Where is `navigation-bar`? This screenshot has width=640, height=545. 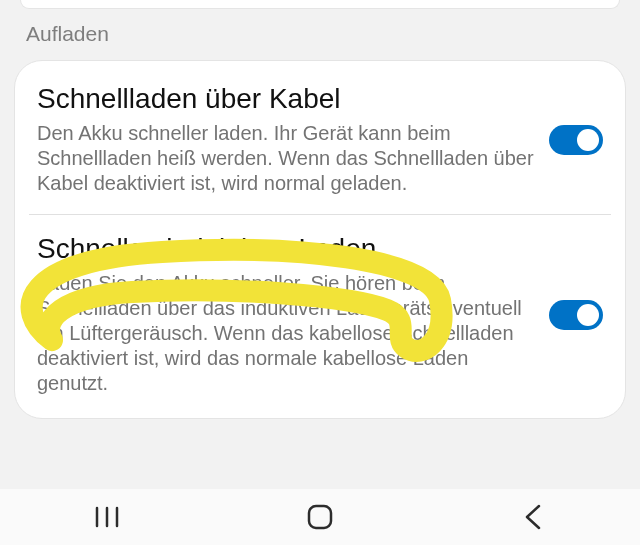 navigation-bar is located at coordinates (320, 517).